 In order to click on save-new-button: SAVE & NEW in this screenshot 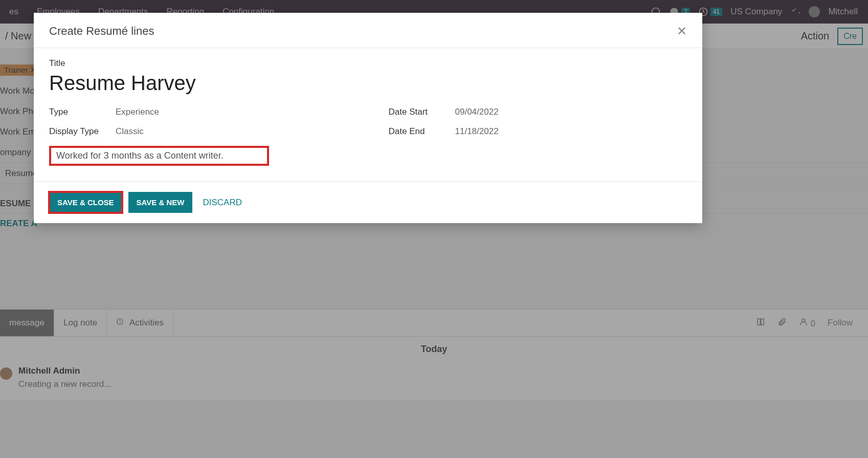, I will do `click(161, 203)`.